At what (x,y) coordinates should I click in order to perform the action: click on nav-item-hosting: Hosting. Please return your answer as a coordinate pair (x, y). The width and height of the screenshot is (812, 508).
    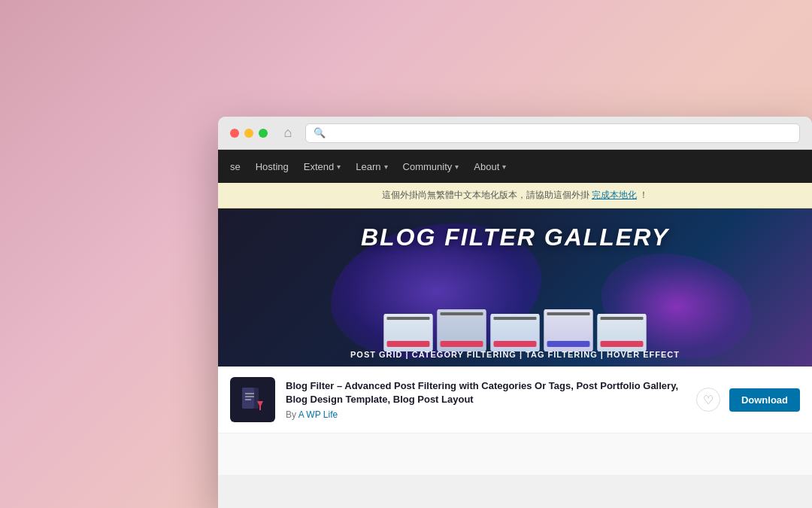
    Looking at the image, I should click on (272, 167).